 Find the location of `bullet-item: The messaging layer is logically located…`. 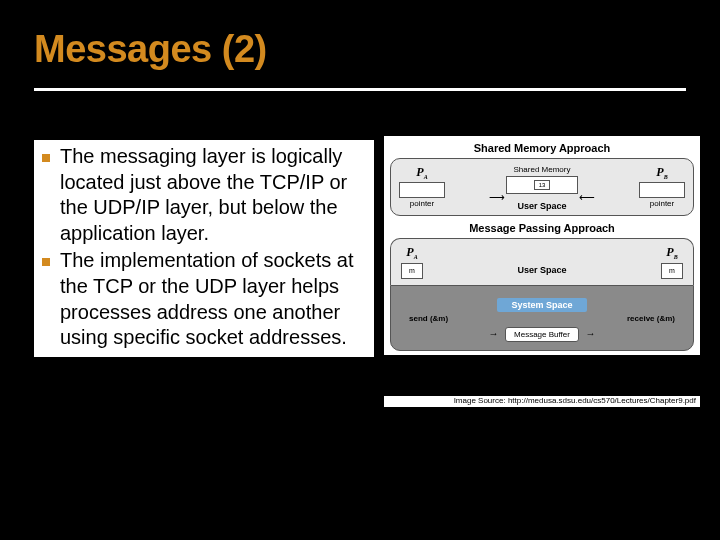

bullet-item: The messaging layer is logically located… is located at coordinates (203, 195).